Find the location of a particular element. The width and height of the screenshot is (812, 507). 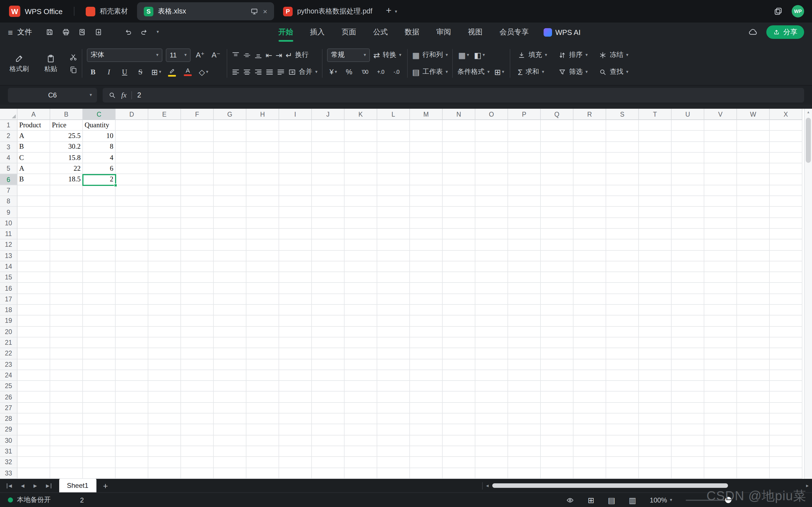

cell-N11 is located at coordinates (459, 234).